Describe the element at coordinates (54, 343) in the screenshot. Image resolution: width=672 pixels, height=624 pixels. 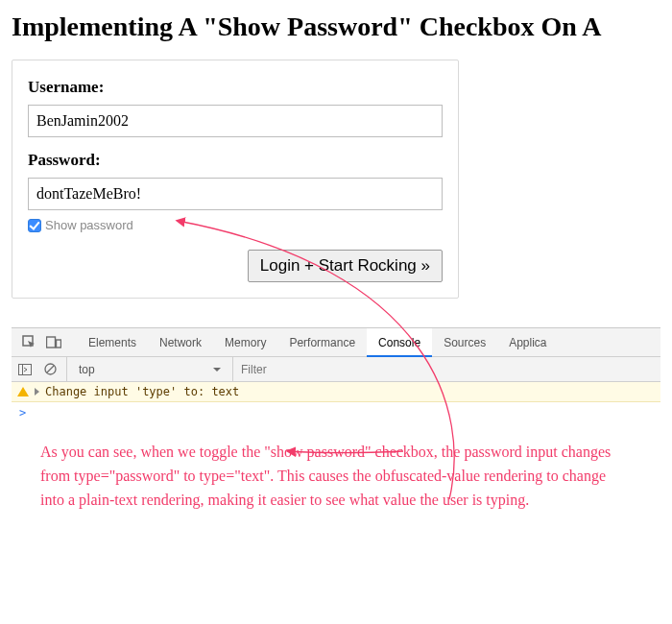
I see `device-toolbar-icon` at that location.